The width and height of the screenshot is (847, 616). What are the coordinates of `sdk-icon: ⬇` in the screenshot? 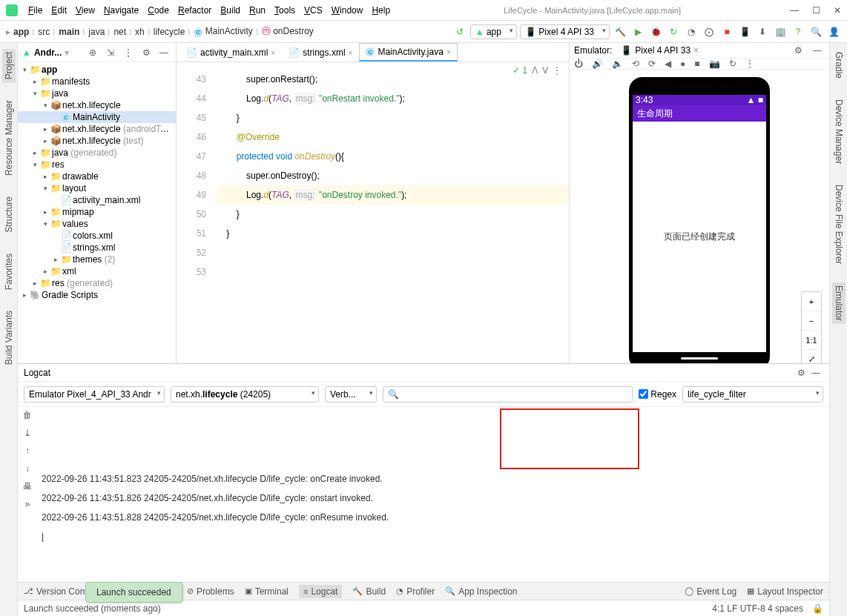 It's located at (762, 32).